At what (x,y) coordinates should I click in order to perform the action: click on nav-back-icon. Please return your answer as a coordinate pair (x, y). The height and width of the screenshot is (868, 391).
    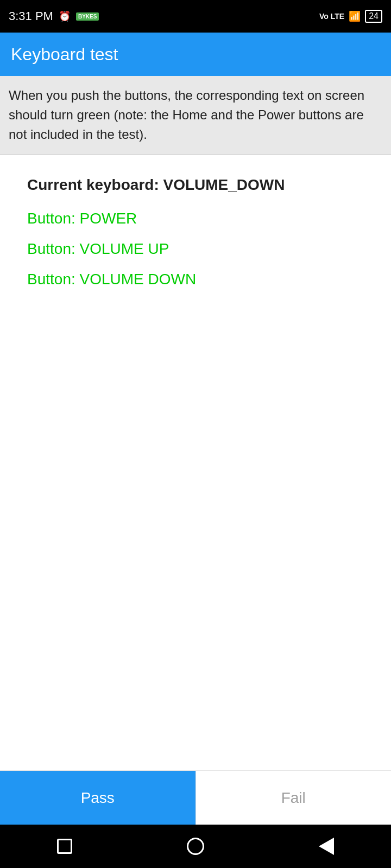
    Looking at the image, I should click on (326, 846).